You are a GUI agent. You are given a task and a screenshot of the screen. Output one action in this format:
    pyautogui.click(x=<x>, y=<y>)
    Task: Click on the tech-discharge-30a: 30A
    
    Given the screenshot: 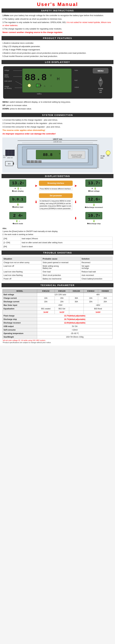 What is the action you would take?
    pyautogui.click(x=76, y=302)
    